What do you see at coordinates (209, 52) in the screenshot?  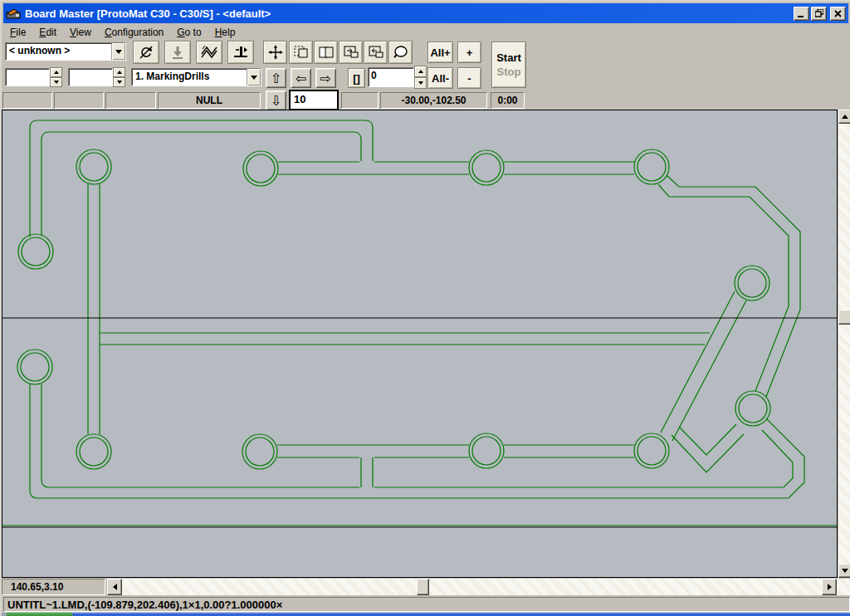 I see `rubout-button` at bounding box center [209, 52].